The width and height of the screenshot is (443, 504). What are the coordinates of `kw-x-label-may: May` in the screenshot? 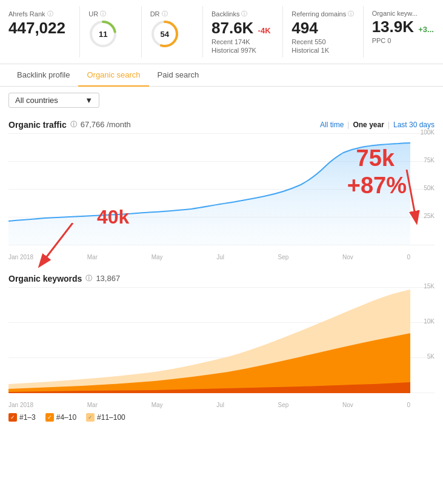 It's located at (158, 405).